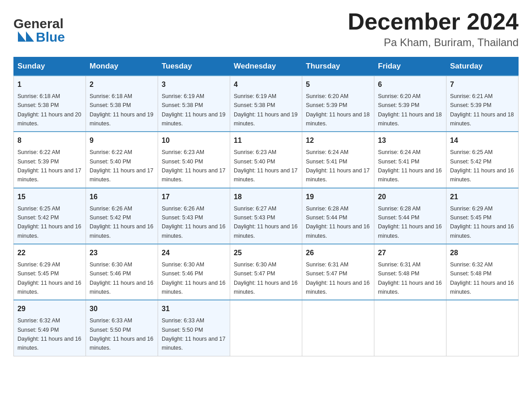  What do you see at coordinates (122, 328) in the screenshot?
I see `calendar-cell: 30Sunrise: 6:33 AMSunset: 5:50 PMDayligh…` at bounding box center [122, 328].